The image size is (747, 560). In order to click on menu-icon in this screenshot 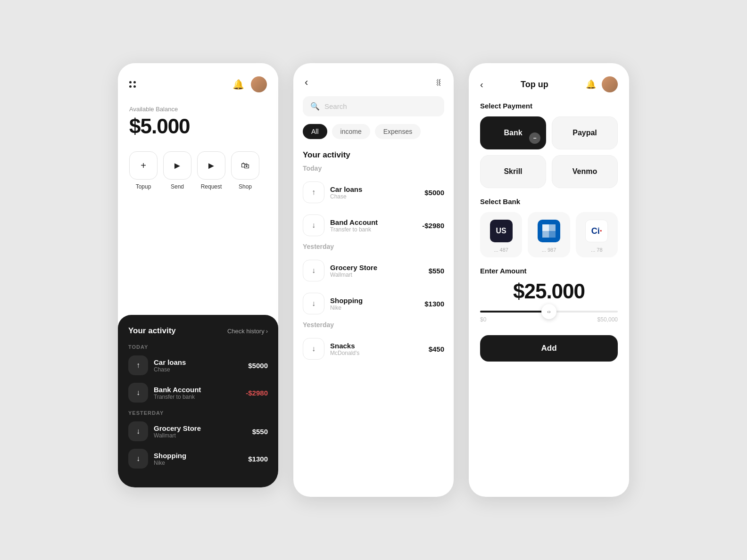, I will do `click(133, 84)`.